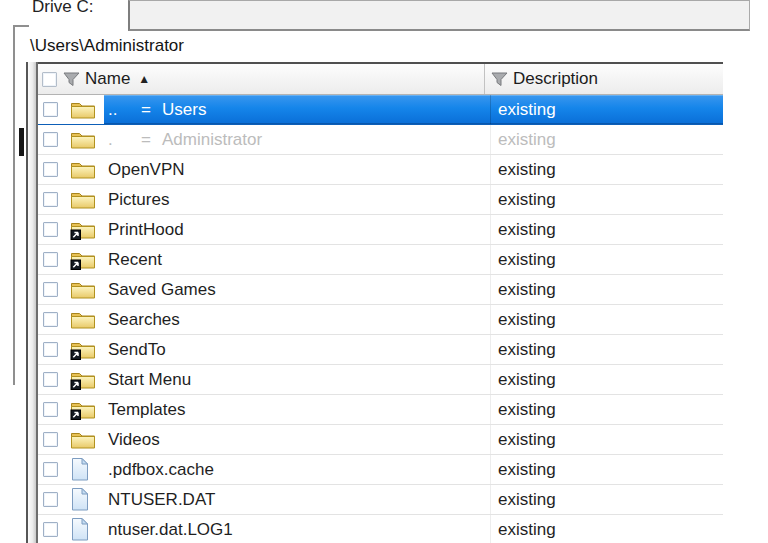 This screenshot has width=768, height=543. Describe the element at coordinates (134, 440) in the screenshot. I see `file-name: Videos` at that location.